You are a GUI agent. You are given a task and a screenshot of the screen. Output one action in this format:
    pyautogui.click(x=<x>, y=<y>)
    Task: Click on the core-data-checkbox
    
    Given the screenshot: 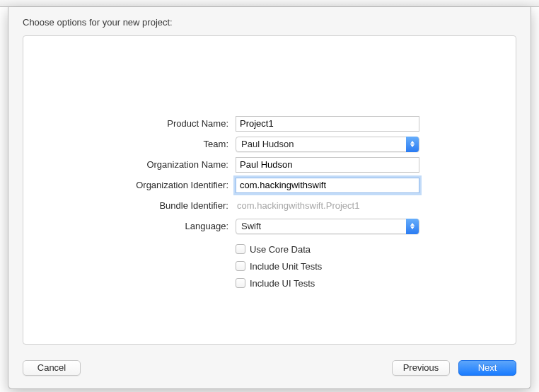 What is the action you would take?
    pyautogui.click(x=240, y=249)
    